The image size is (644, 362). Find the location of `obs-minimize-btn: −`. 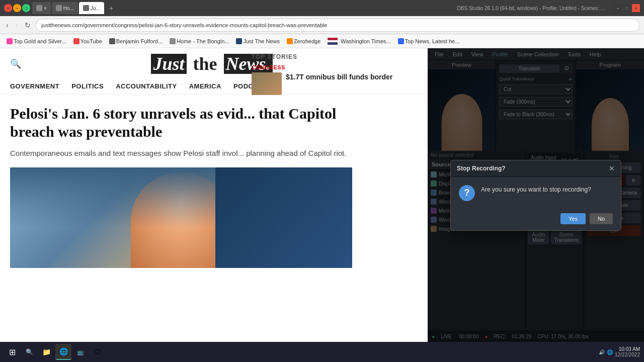

obs-minimize-btn: − is located at coordinates (618, 8).